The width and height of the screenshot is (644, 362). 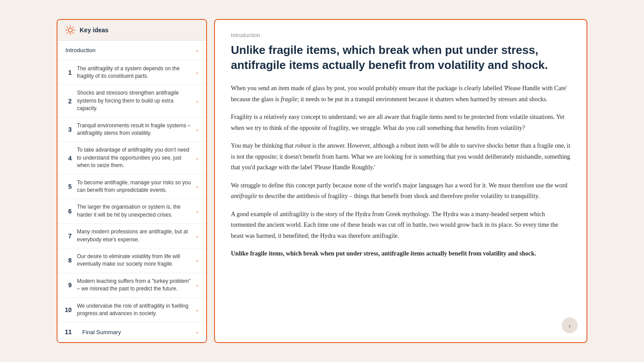 What do you see at coordinates (197, 187) in the screenshot?
I see `nav-chevron-icon-5: ›` at bounding box center [197, 187].